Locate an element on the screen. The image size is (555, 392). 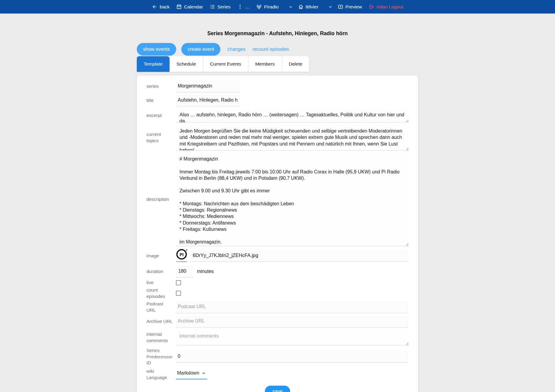
title-label: title is located at coordinates (161, 100).